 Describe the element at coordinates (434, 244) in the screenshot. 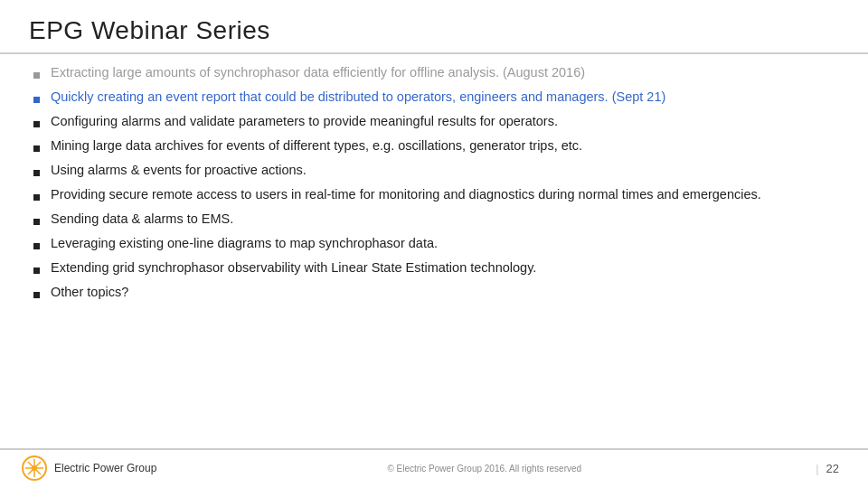

I see `bullet-item-8: Leveraging existing one-line diagrams to…` at that location.